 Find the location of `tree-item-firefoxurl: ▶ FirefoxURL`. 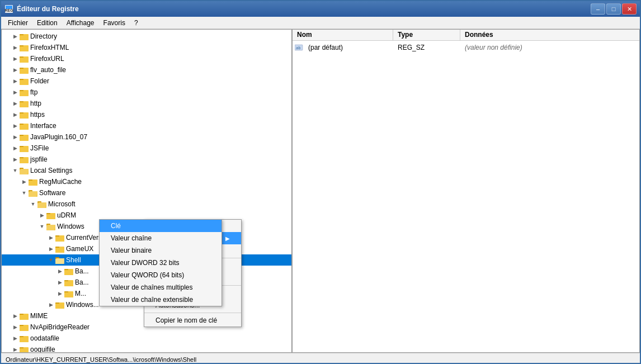

tree-item-firefoxurl: ▶ FirefoxURL is located at coordinates (147, 59).